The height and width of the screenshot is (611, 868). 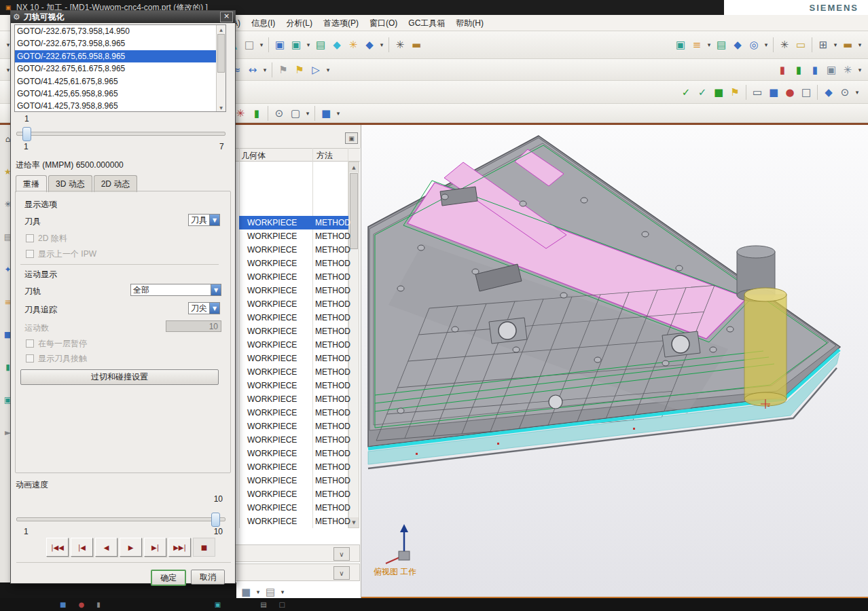 I want to click on box-icon: □, so click(x=806, y=92).